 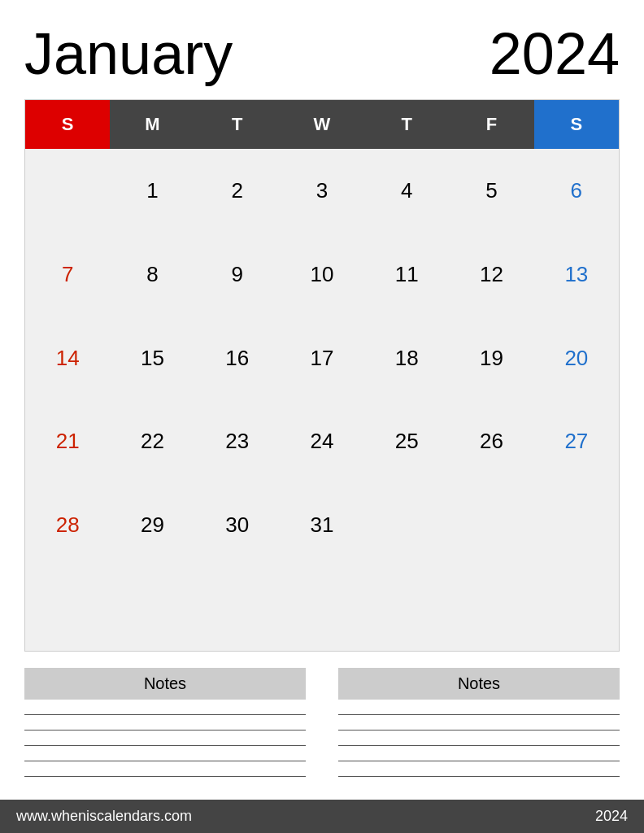 What do you see at coordinates (322, 526) in the screenshot?
I see `day-cell: 31` at bounding box center [322, 526].